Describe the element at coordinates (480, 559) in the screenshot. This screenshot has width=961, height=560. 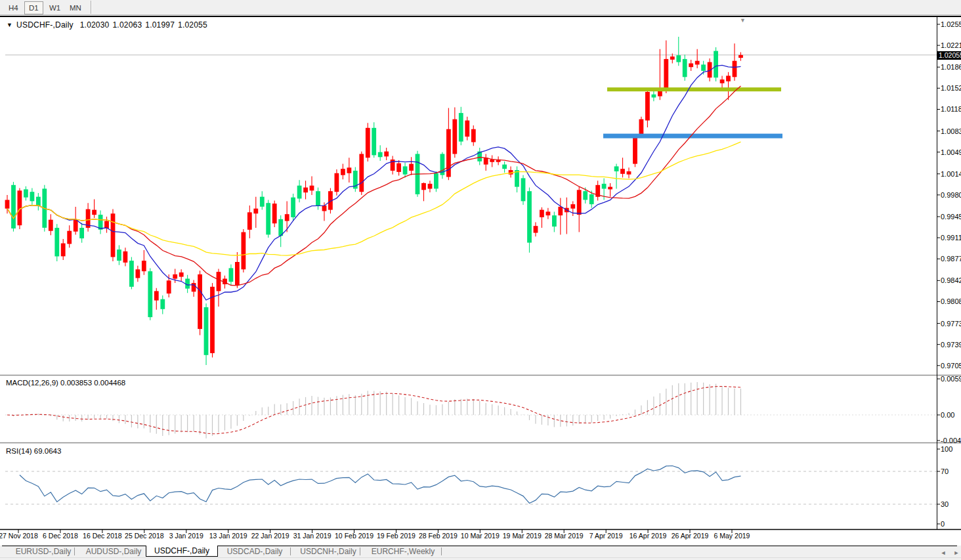
I see `status-strip` at that location.